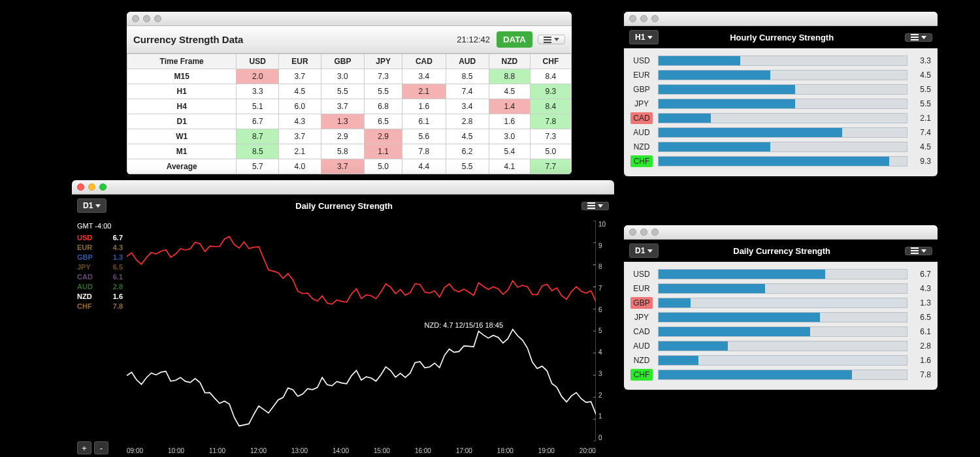  What do you see at coordinates (100, 296) in the screenshot?
I see `legend-row: NZD1.6` at bounding box center [100, 296].